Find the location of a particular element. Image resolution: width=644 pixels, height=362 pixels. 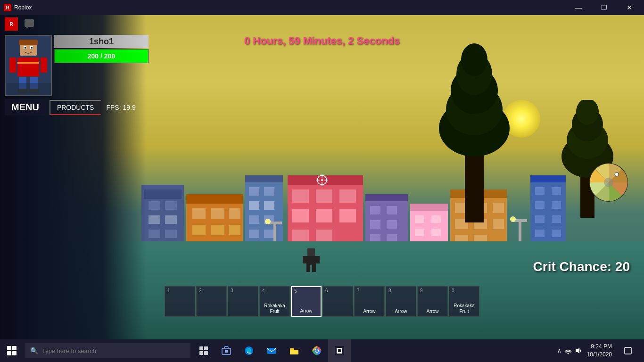

hotbar-slot-5: 5Arrow is located at coordinates (306, 302).